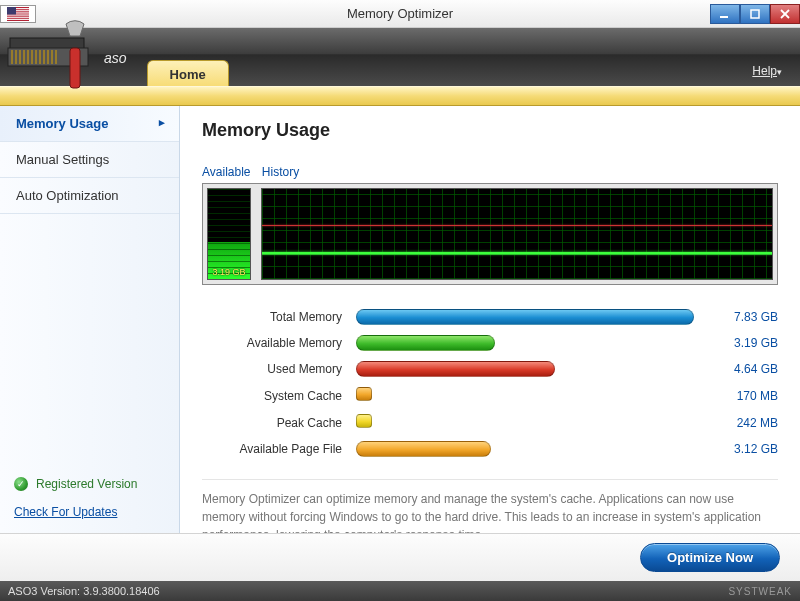 This screenshot has width=800, height=601. What do you see at coordinates (400, 14) in the screenshot?
I see `title-bar: Memory Optimizer` at bounding box center [400, 14].